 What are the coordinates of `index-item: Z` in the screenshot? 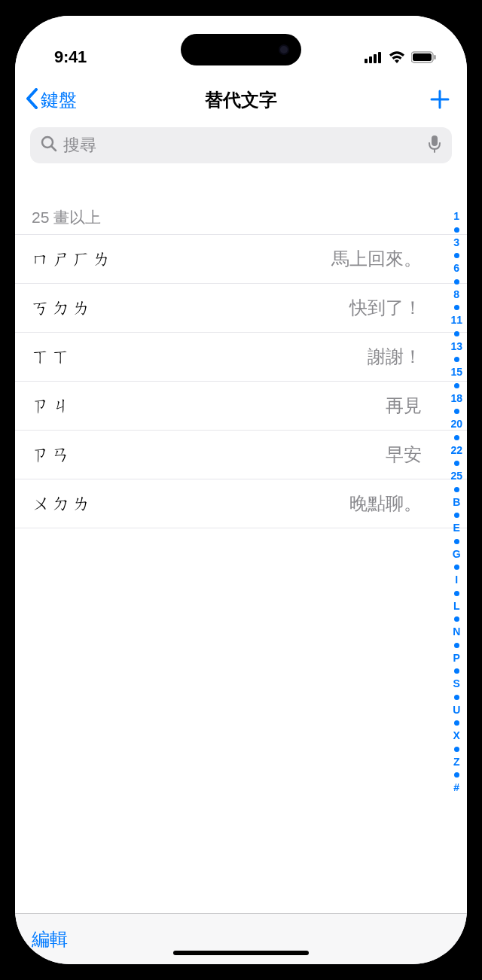 It's located at (456, 762).